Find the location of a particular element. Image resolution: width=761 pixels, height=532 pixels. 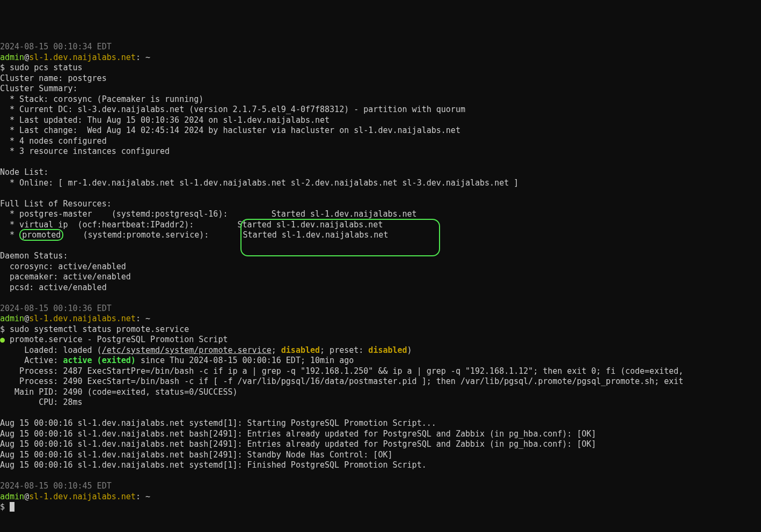

log-line-5: Aug 15 00:00:16 sl-1.dev.naijalabs.net s… is located at coordinates (214, 465).